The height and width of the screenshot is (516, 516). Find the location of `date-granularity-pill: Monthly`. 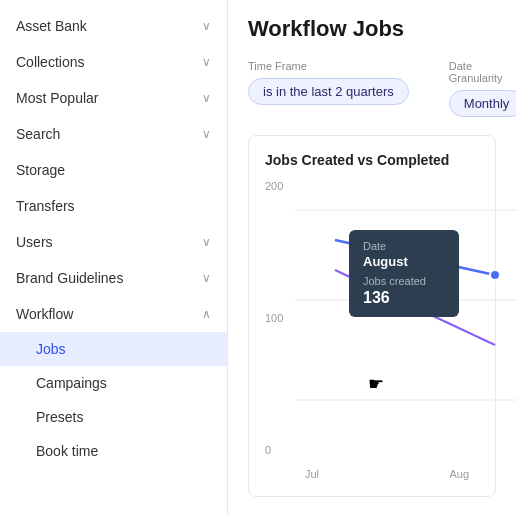

date-granularity-pill: Monthly is located at coordinates (482, 104).